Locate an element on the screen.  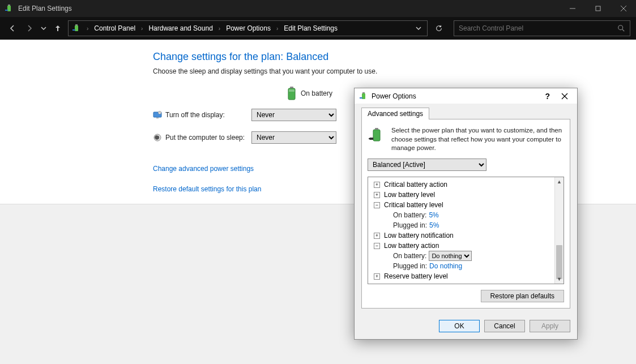
chevron-down-icon is located at coordinates (419, 28).